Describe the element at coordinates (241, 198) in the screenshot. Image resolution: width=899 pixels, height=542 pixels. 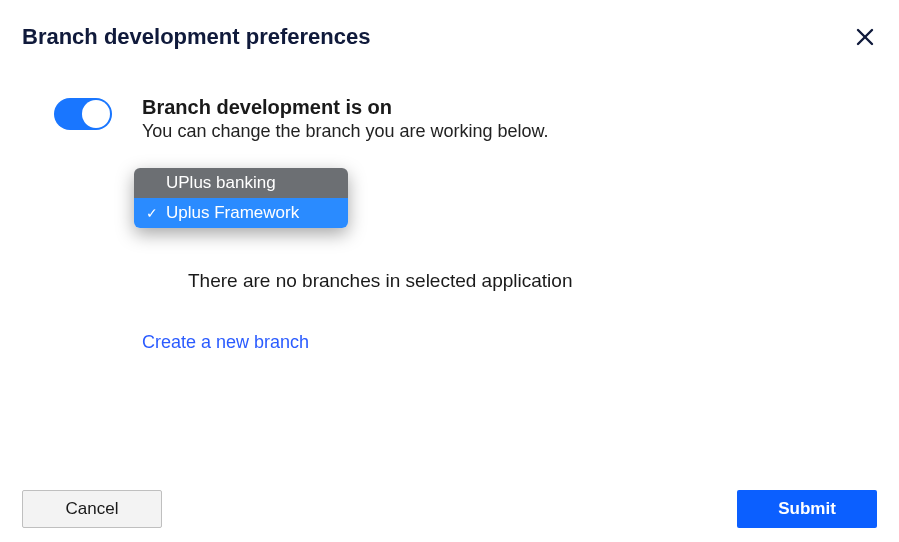
I see `application-dropdown: UPlus banking ✓ Uplus Framework` at that location.